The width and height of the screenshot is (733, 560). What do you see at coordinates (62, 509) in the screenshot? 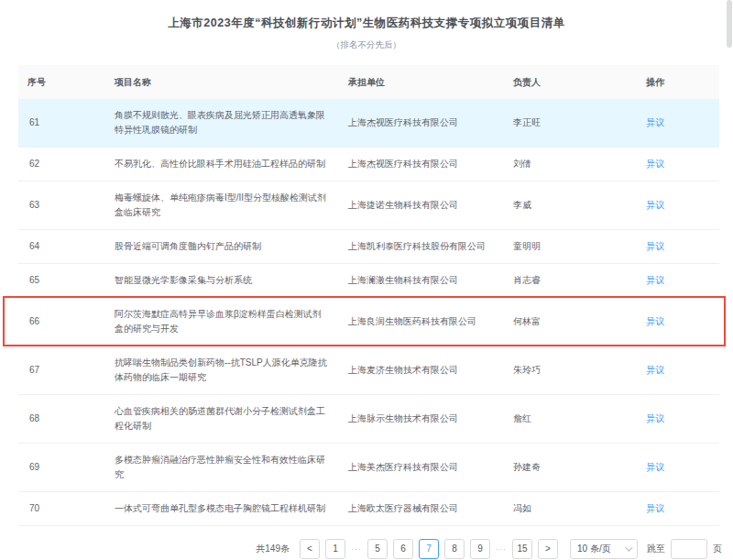
I see `row-number: 70` at bounding box center [62, 509].